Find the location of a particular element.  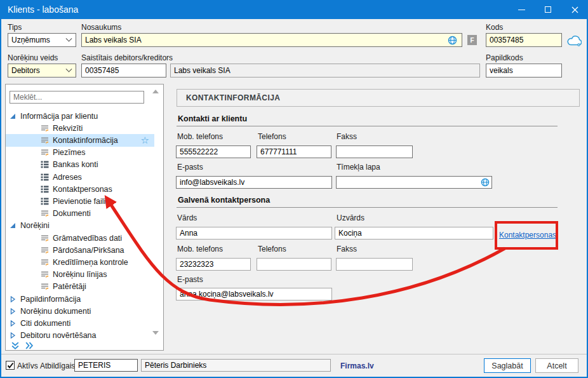

window-title: Klients - labošana is located at coordinates (254, 10).